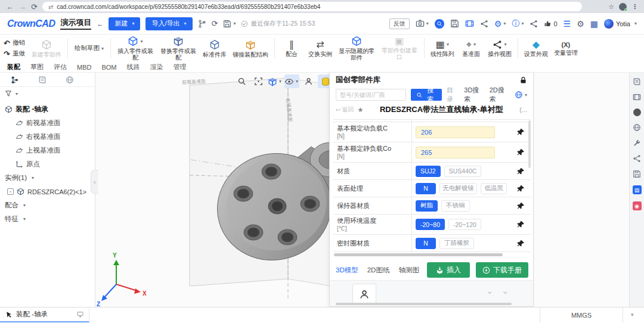 This screenshot has height=323, width=644. Describe the element at coordinates (524, 80) in the screenshot. I see `lock-icon` at that location.